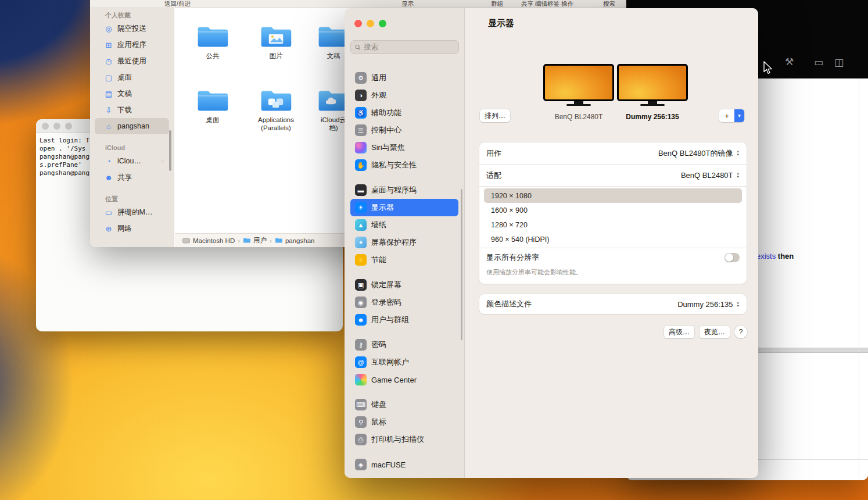 The image size is (868, 500). I want to click on folder-label: 文稿, so click(333, 56).